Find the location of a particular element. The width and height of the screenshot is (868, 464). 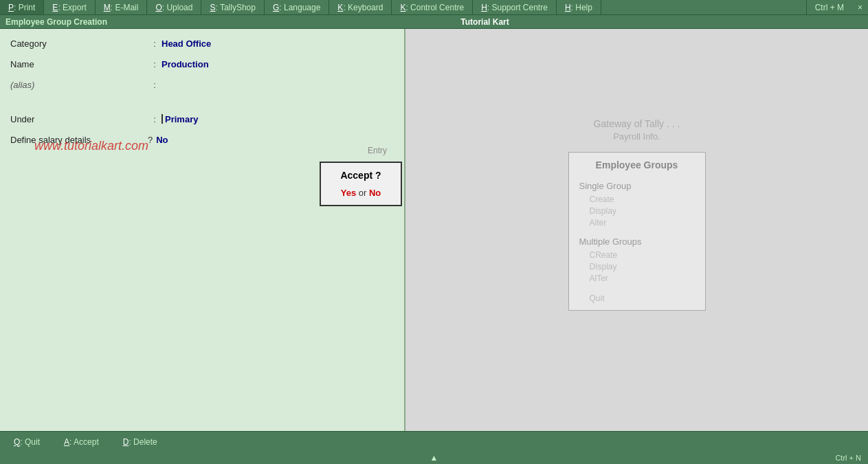

name-value: Production is located at coordinates (186, 65).